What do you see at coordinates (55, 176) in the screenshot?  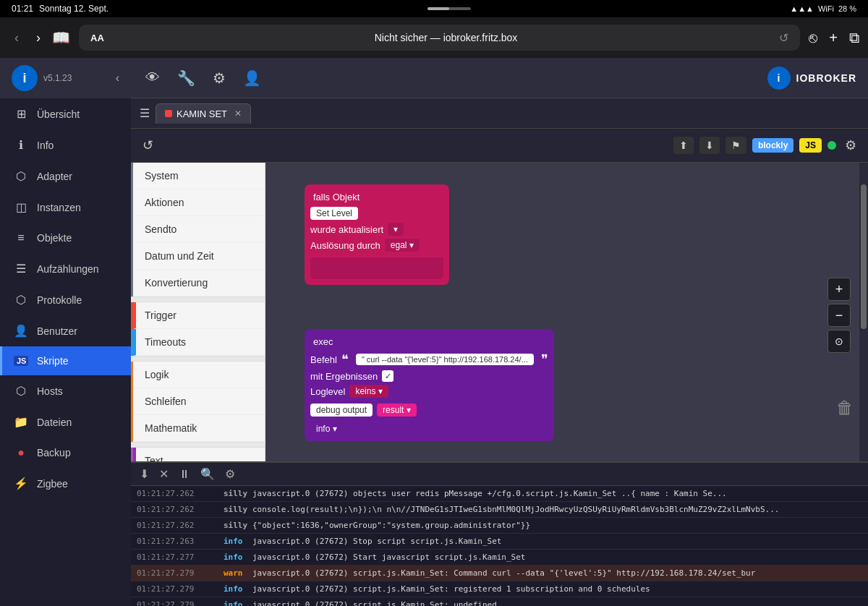 I see `sidebar-label-adapter: Adapter` at bounding box center [55, 176].